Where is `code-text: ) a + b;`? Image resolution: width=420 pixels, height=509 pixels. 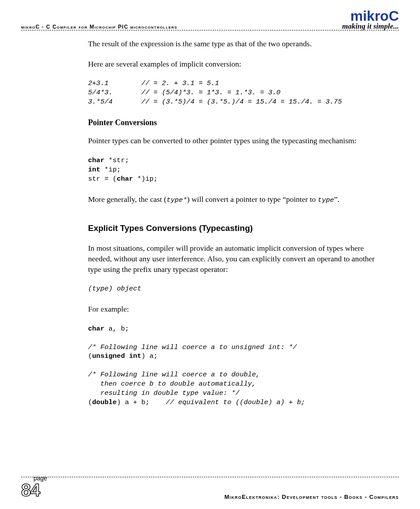 code-text: ) a + b; is located at coordinates (141, 402).